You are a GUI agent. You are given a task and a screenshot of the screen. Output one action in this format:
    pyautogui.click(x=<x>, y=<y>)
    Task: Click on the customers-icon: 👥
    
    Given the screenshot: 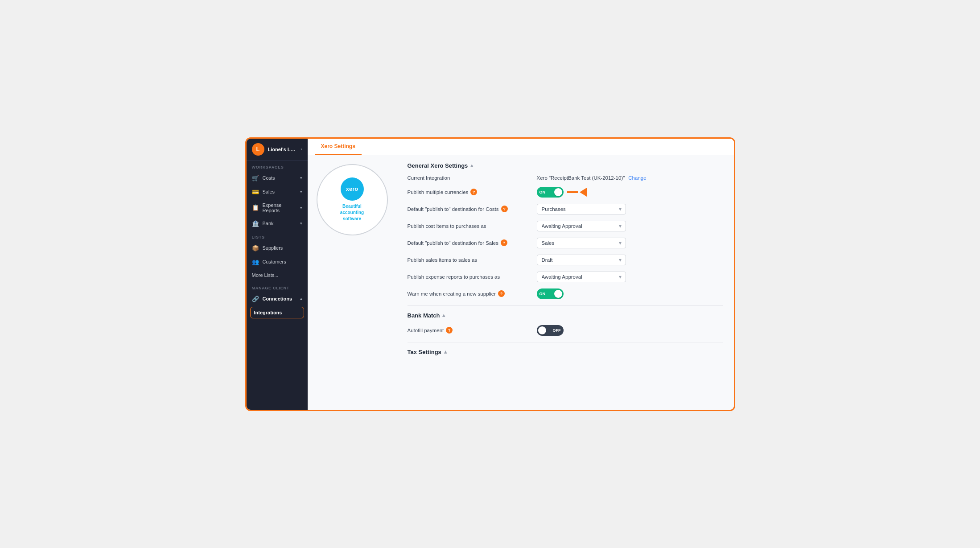 What is the action you would take?
    pyautogui.click(x=255, y=262)
    